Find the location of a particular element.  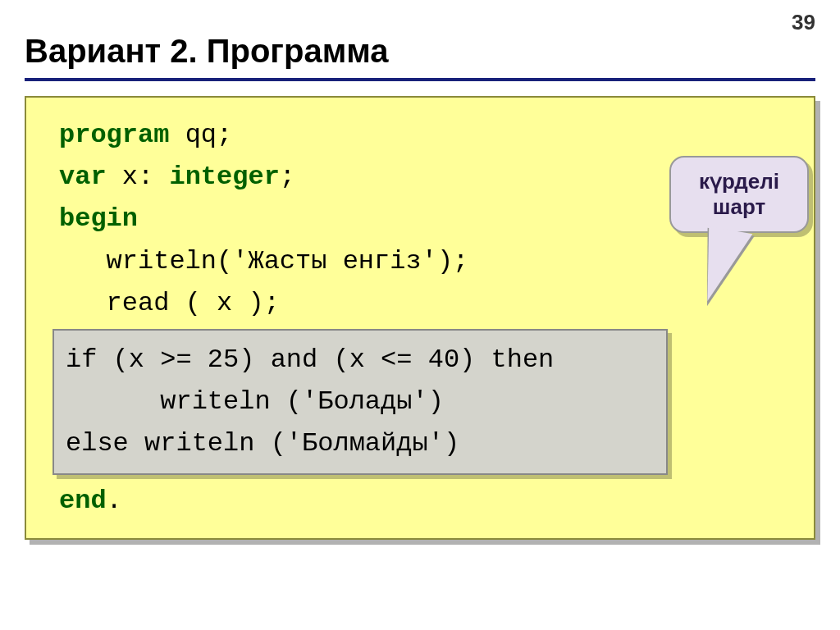

keyword-begin: begin is located at coordinates (98, 218).